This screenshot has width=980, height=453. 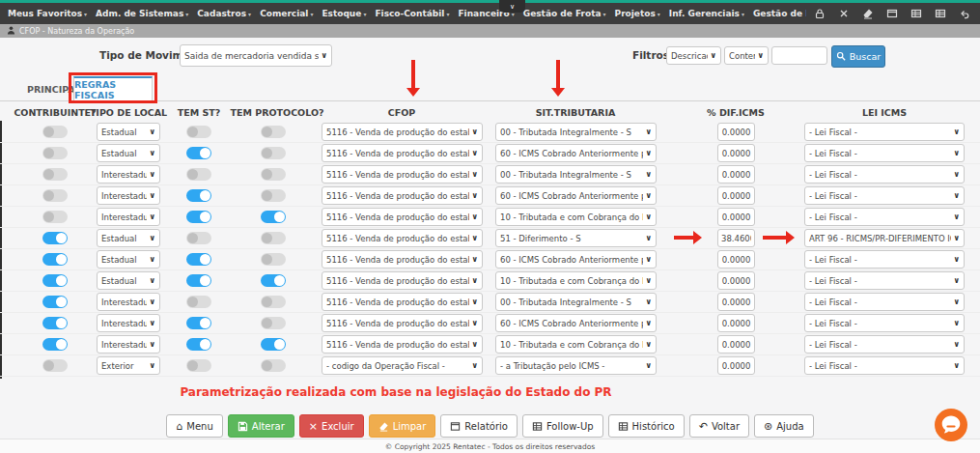 What do you see at coordinates (344, 14) in the screenshot?
I see `menu-item: Estoque▾` at bounding box center [344, 14].